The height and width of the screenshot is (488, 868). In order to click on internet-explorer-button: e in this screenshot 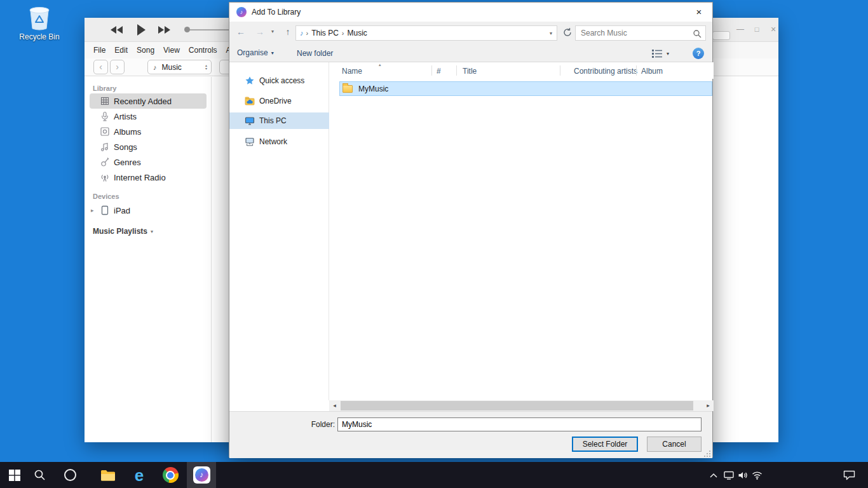, I will do `click(139, 475)`.